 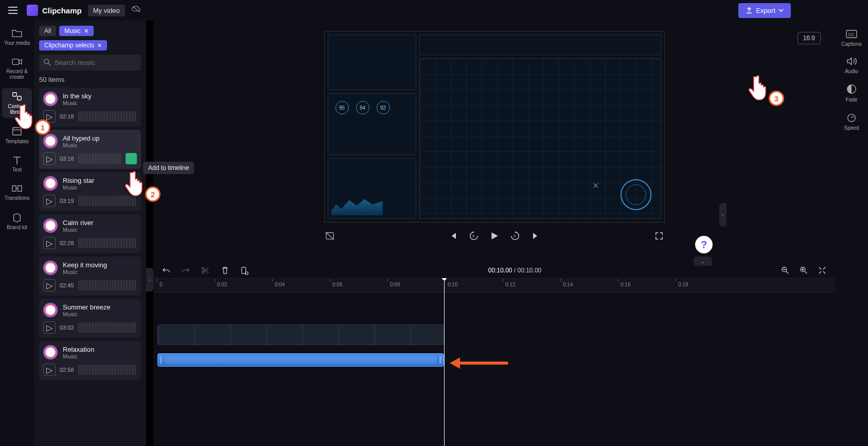 I want to click on clip-options-button, so click(x=244, y=270).